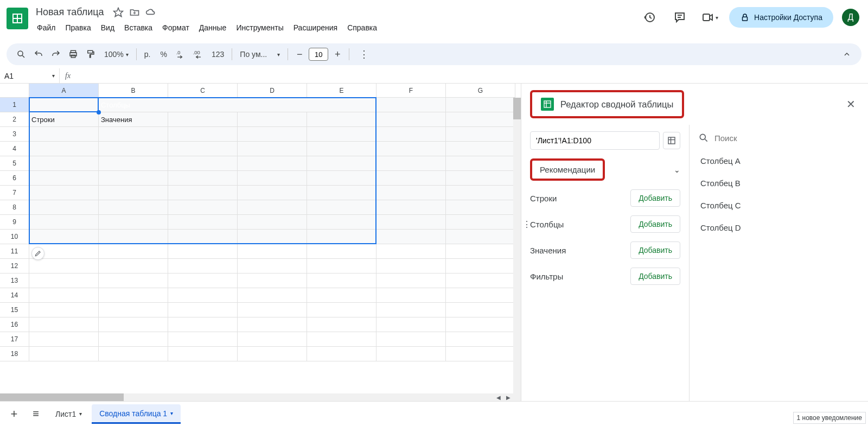  What do you see at coordinates (851, 104) in the screenshot?
I see `close-panel-icon: ✕` at bounding box center [851, 104].